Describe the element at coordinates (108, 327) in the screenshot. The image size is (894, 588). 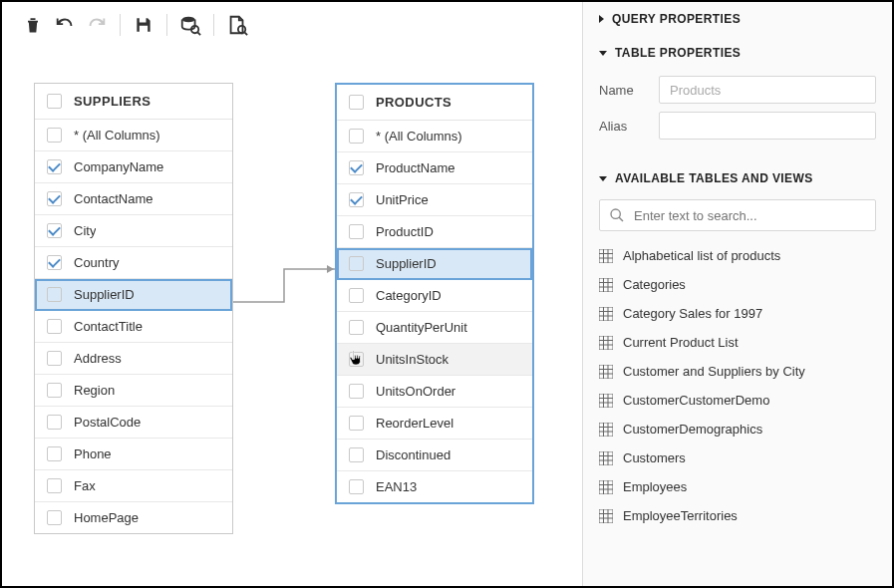
I see `column-label: ContactTitle` at that location.